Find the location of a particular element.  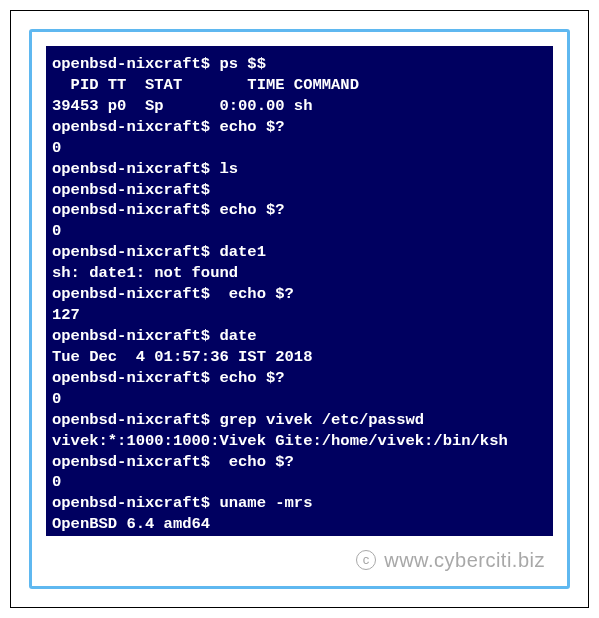

terminal-line: openbsd-nixcraft$ date1 is located at coordinates (159, 252).